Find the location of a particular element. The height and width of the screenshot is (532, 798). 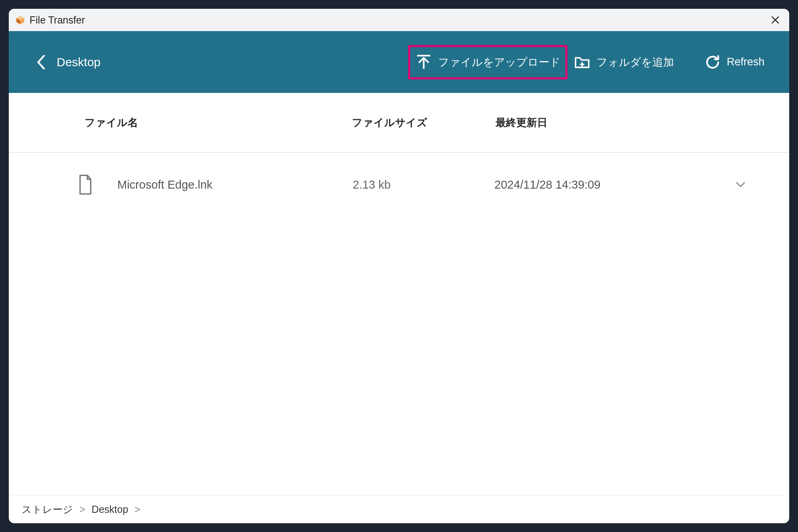

titlebar: File Transfer is located at coordinates (399, 20).